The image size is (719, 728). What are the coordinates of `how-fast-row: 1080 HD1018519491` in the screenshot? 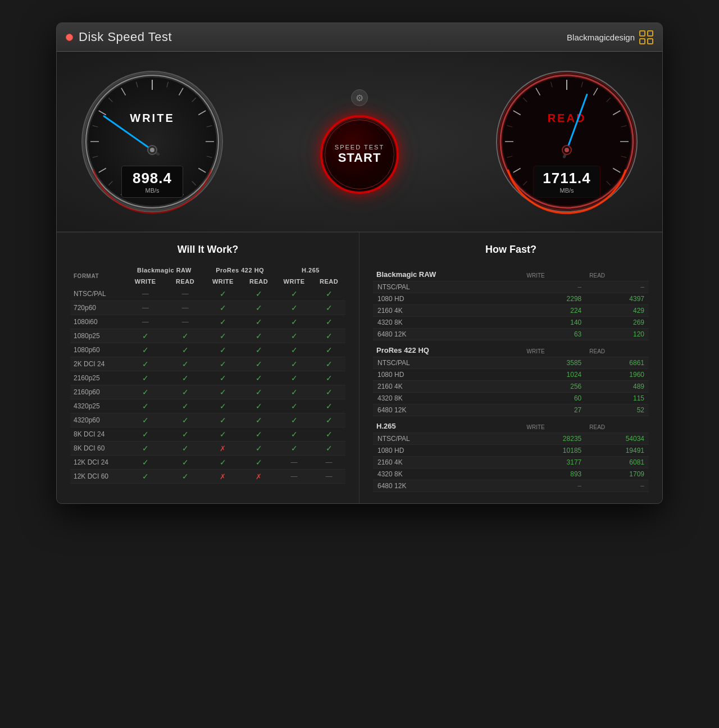 It's located at (511, 451).